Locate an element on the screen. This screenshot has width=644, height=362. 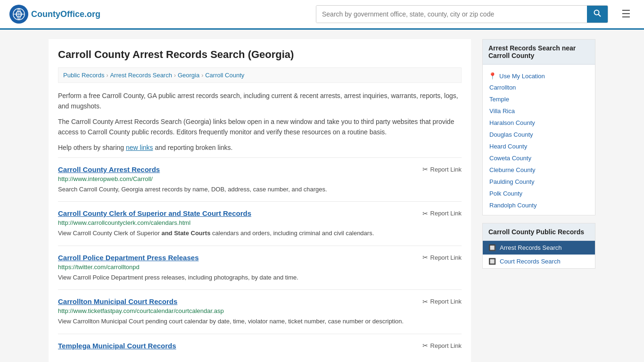
breadcrumb-sep-2: › is located at coordinates (175, 75).